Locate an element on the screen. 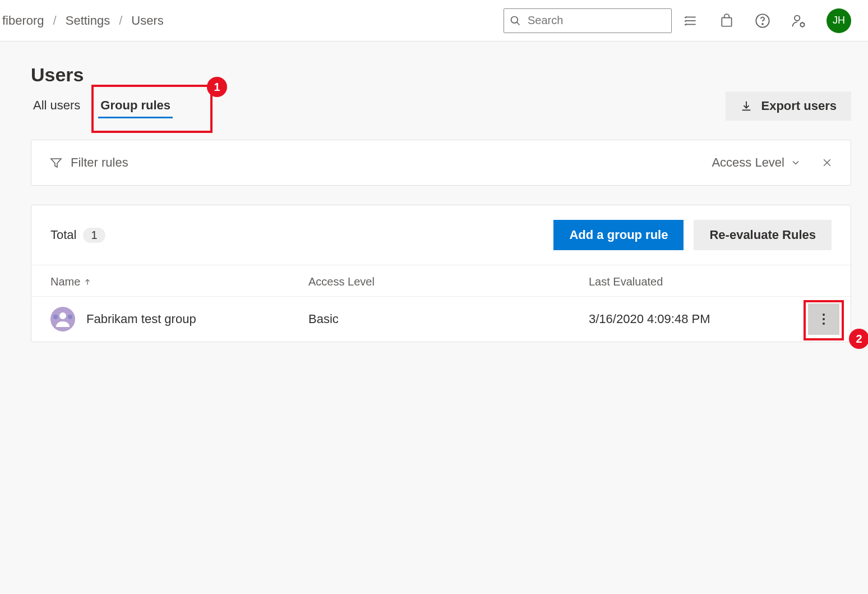 The height and width of the screenshot is (594, 868). help-icon is located at coordinates (763, 21).